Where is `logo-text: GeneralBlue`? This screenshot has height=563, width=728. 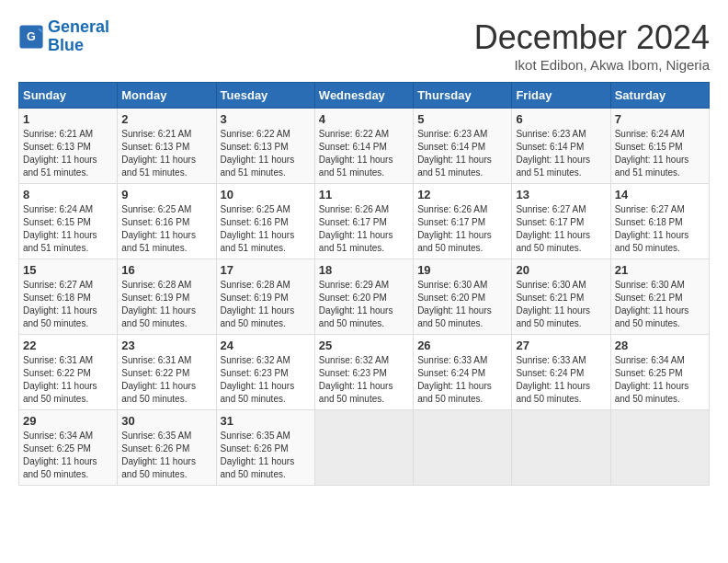
logo-text: GeneralBlue is located at coordinates (79, 37).